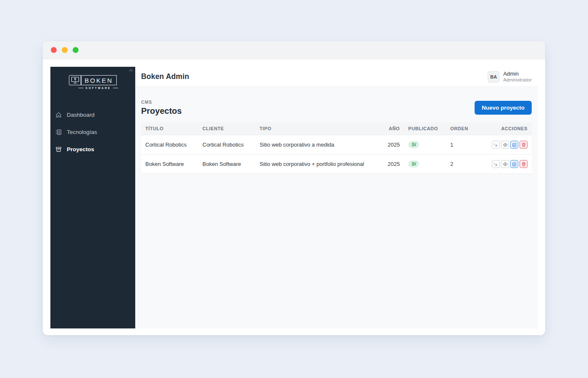 This screenshot has height=378, width=588. Describe the element at coordinates (65, 50) in the screenshot. I see `minimize-window-button` at that location.